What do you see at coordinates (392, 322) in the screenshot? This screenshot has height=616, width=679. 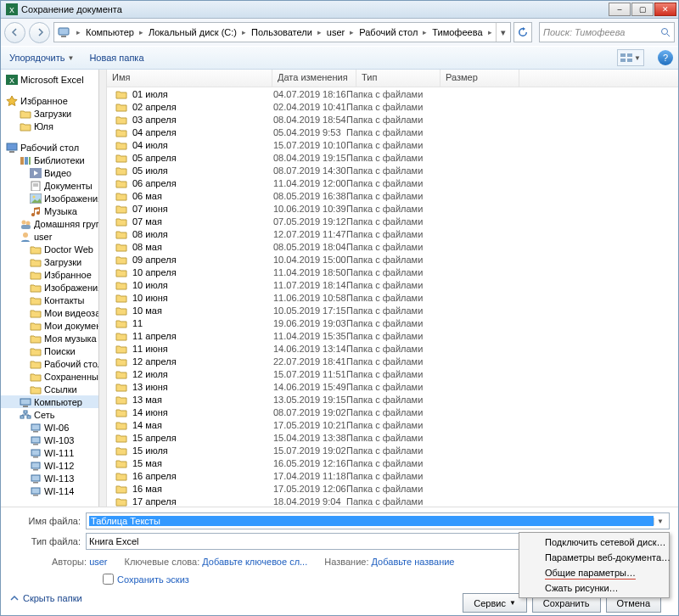 I see `folder-row: 1119.06.2019 19:03Папка с файлами` at bounding box center [392, 322].